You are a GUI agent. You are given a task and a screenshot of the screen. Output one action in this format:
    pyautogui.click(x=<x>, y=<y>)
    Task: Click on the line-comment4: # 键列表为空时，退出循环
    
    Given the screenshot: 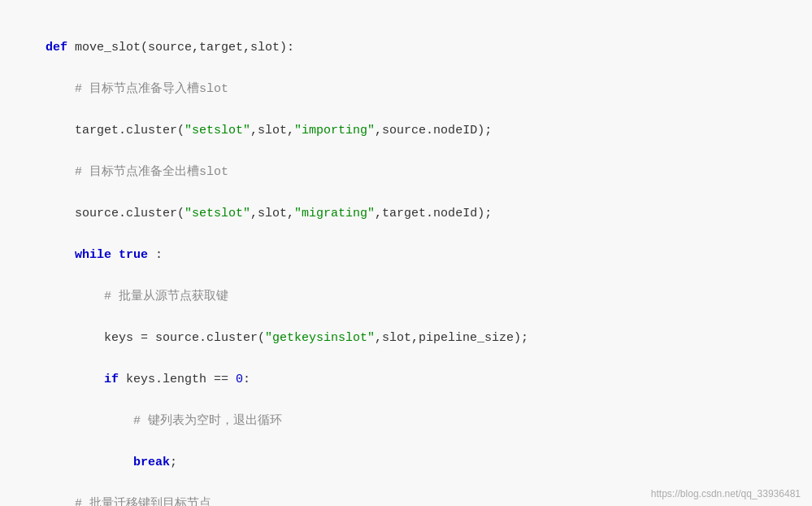 What is the action you would take?
    pyautogui.click(x=164, y=421)
    